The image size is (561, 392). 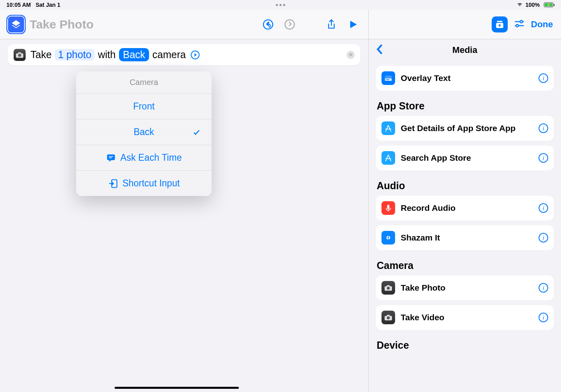 I want to click on settings-sliders-button, so click(x=519, y=24).